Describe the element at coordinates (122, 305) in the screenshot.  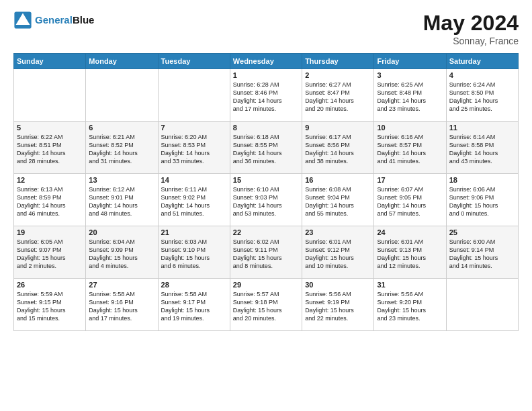
I see `day-cell: 27Sunrise: 5:58 AM Sunset: 9:16 PM Dayli…` at that location.